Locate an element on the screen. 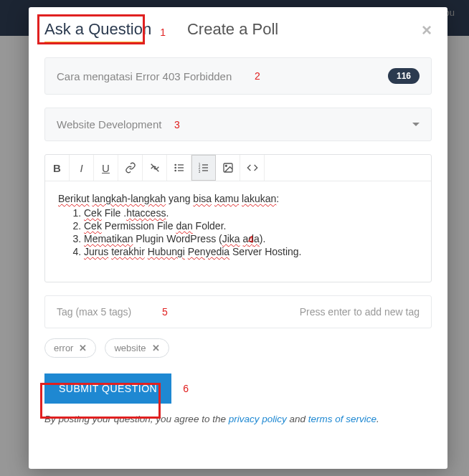 The image size is (469, 476). close-icon: × is located at coordinates (427, 30).